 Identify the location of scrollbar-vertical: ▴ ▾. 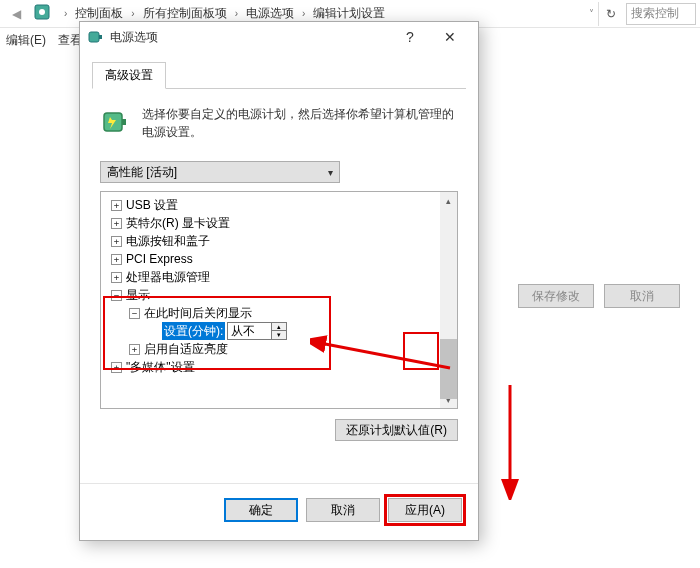
(448, 300).